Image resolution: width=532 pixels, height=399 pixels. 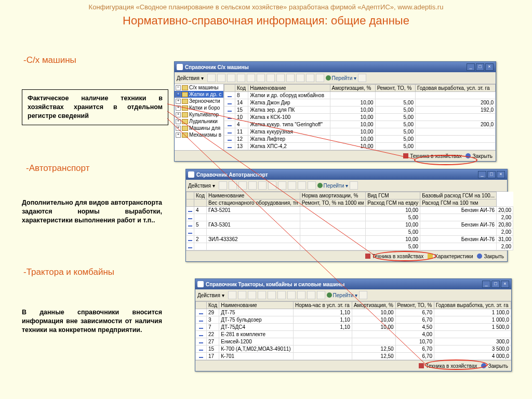 What do you see at coordinates (360, 132) in the screenshot?
I see `table-row: 11Жатка кукурузная10,005,00` at bounding box center [360, 132].